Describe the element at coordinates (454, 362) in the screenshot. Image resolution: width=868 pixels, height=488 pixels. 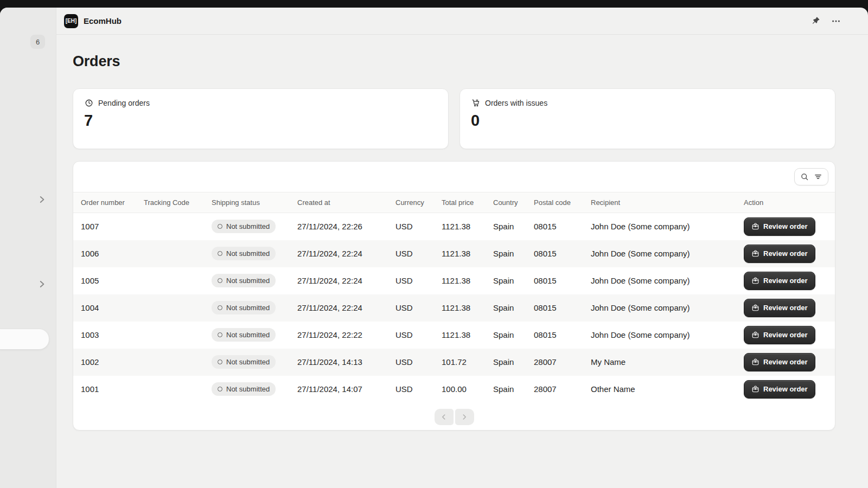
I see `table-row: 1002 Not submitted 27/11/2024, 14:13 USD…` at that location.